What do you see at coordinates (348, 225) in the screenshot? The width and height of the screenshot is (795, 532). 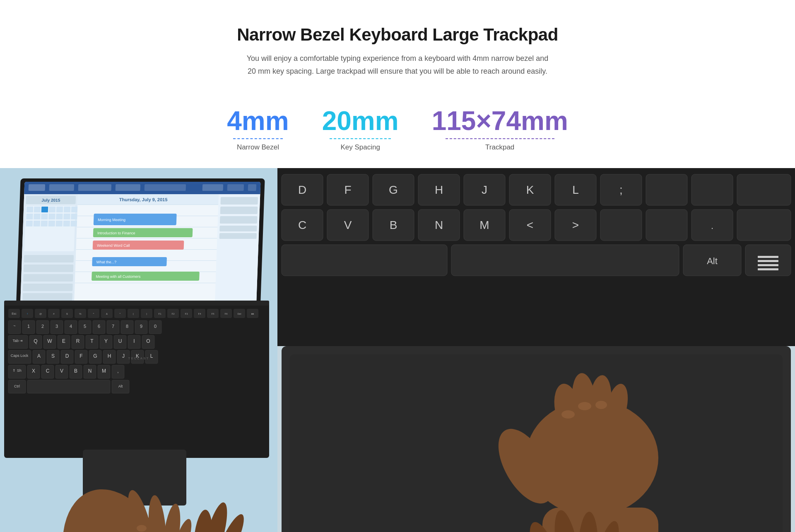 I see `svg-text: V` at bounding box center [348, 225].